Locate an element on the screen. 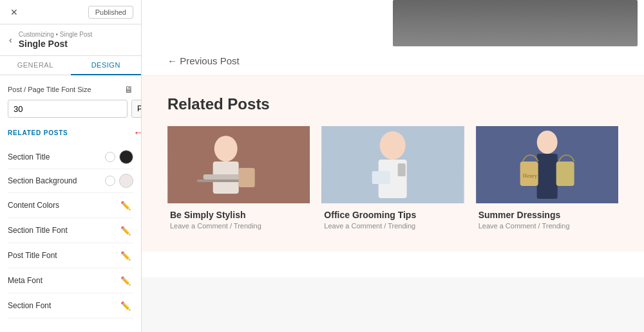 This screenshot has height=332, width=644. setting-row-section-title-font: Section Title Font ✏️ is located at coordinates (71, 230).